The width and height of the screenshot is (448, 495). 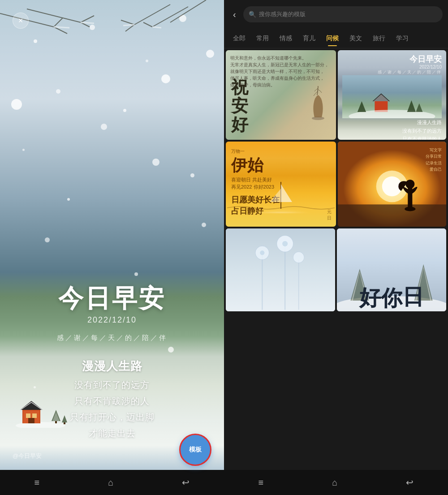 I want to click on tab-lvxing: 旅行, so click(x=379, y=39).